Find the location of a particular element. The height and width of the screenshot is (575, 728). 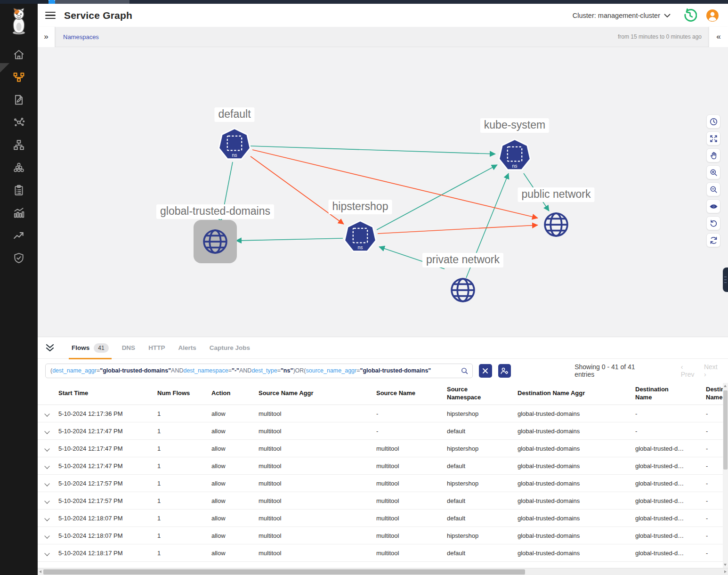

column-header-num-flows: Num Flows is located at coordinates (185, 393).